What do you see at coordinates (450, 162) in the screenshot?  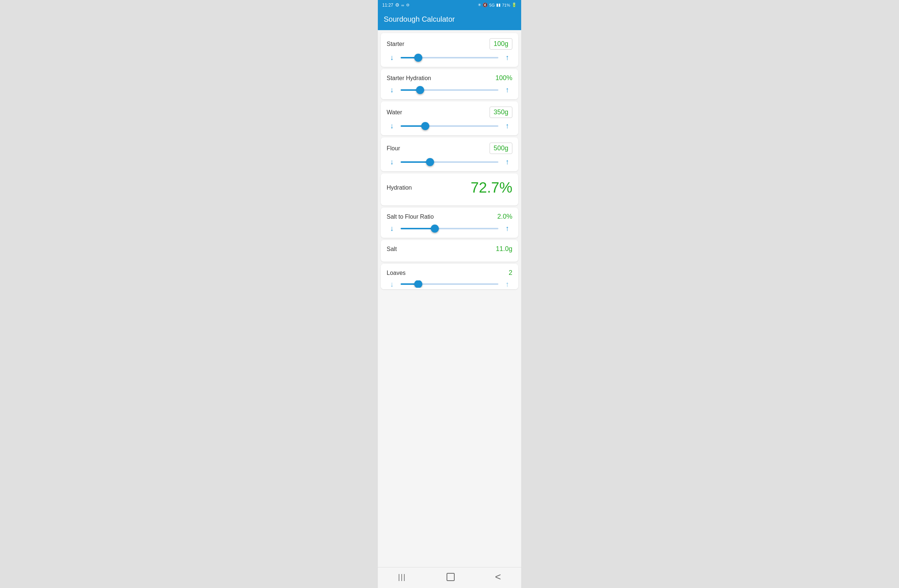 I see `flour-slider-row` at bounding box center [450, 162].